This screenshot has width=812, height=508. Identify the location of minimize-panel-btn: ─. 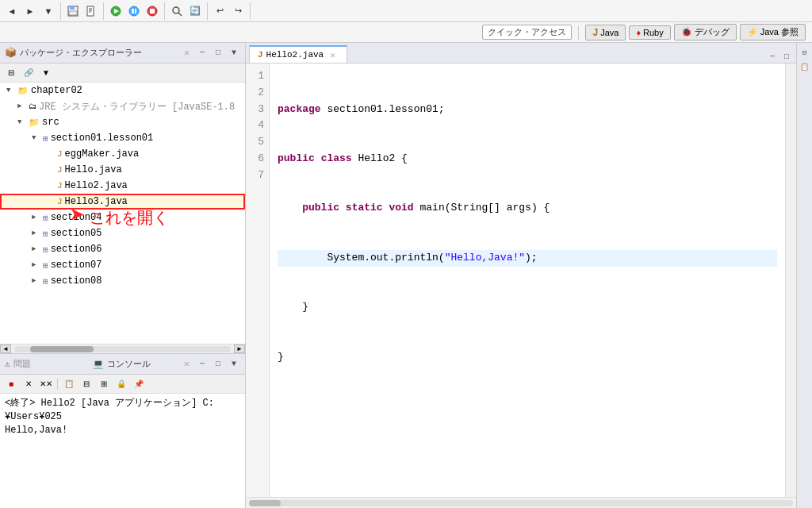
(202, 53).